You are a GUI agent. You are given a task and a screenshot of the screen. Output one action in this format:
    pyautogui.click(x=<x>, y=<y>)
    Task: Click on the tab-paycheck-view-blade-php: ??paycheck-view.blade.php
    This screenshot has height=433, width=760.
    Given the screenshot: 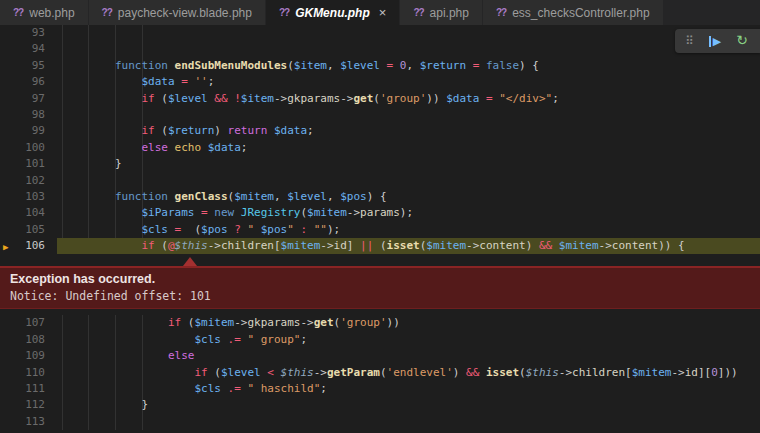 What is the action you would take?
    pyautogui.click(x=178, y=12)
    